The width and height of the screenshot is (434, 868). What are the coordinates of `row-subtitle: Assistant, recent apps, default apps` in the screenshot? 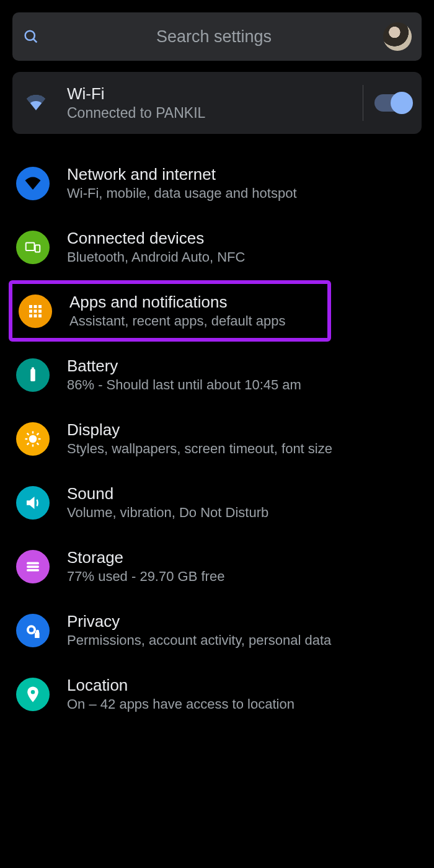 It's located at (177, 321).